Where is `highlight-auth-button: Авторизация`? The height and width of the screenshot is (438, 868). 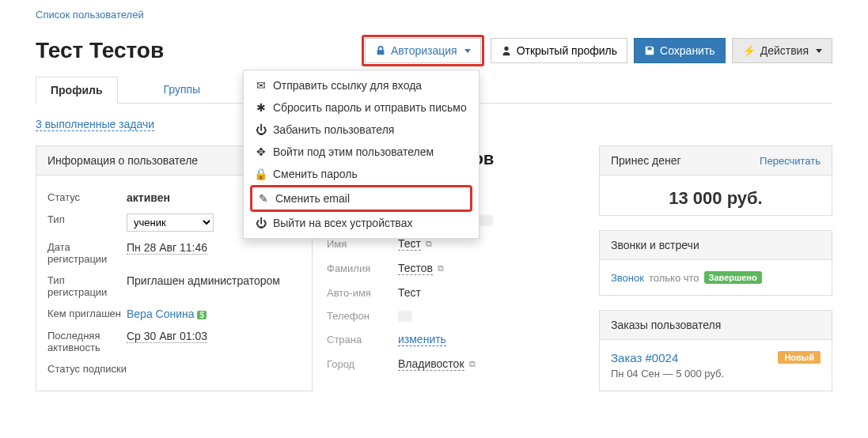 highlight-auth-button: Авторизация is located at coordinates (423, 51).